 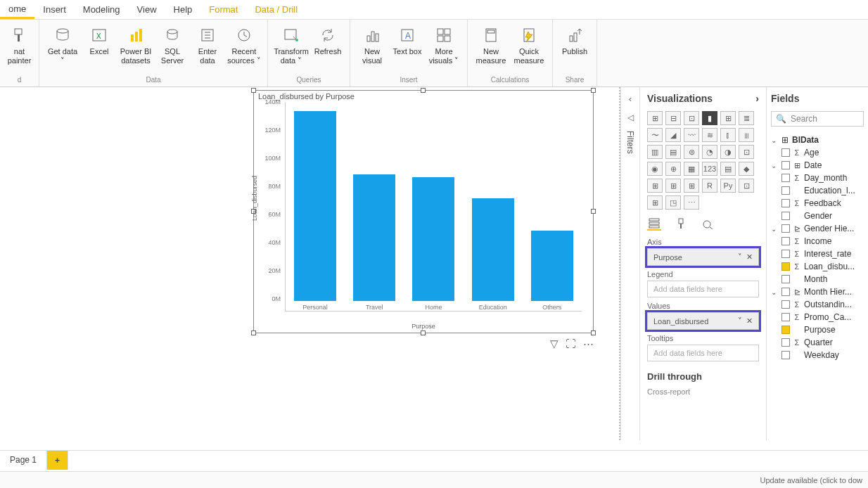 What do you see at coordinates (817, 241) in the screenshot?
I see `field-income: ΣIncome` at bounding box center [817, 241].